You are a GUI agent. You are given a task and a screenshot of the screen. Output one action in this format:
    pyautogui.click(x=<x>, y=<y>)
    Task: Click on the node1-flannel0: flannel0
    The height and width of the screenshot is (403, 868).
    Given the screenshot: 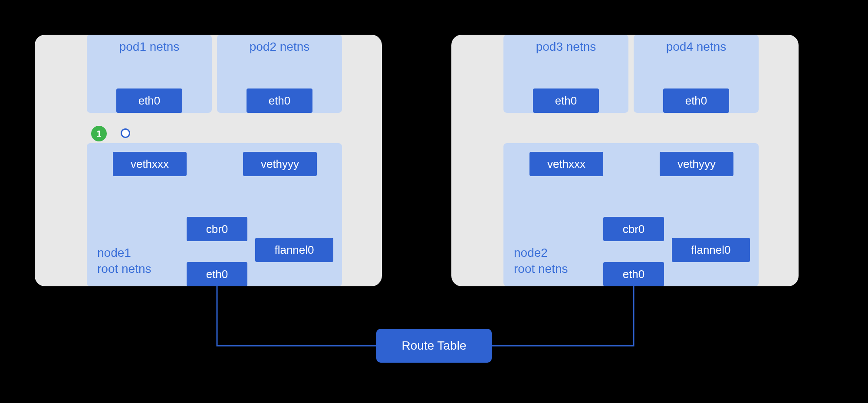 What is the action you would take?
    pyautogui.click(x=294, y=250)
    